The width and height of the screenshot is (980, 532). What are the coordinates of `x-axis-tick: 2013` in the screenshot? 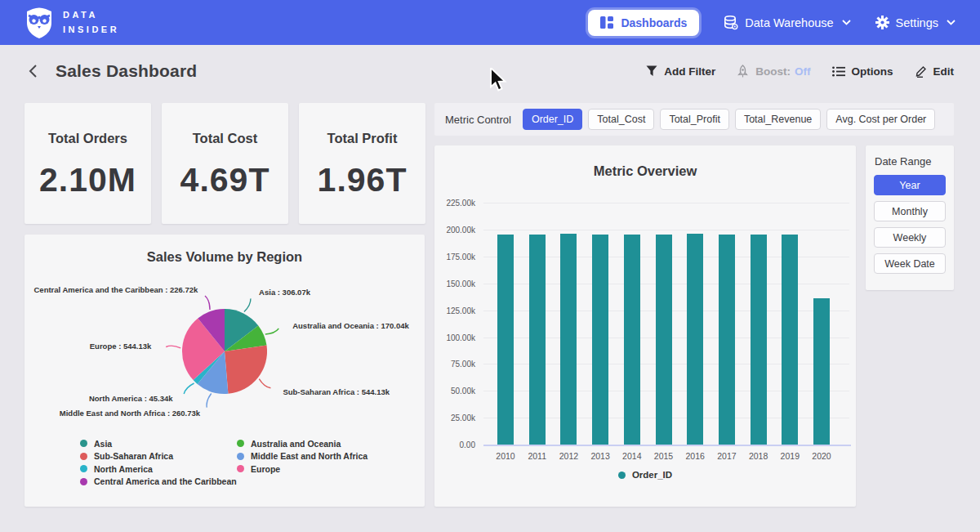 It's located at (600, 456).